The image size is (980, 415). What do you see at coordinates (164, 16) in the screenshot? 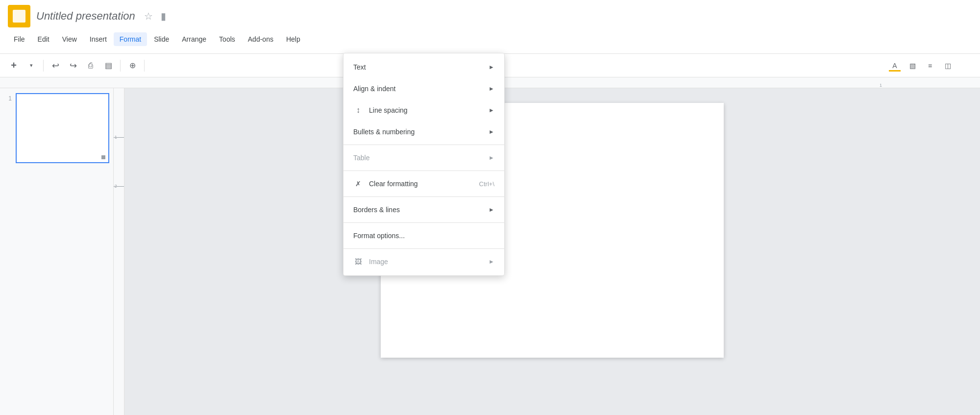
I see `folder-icon: ▮` at bounding box center [164, 16].